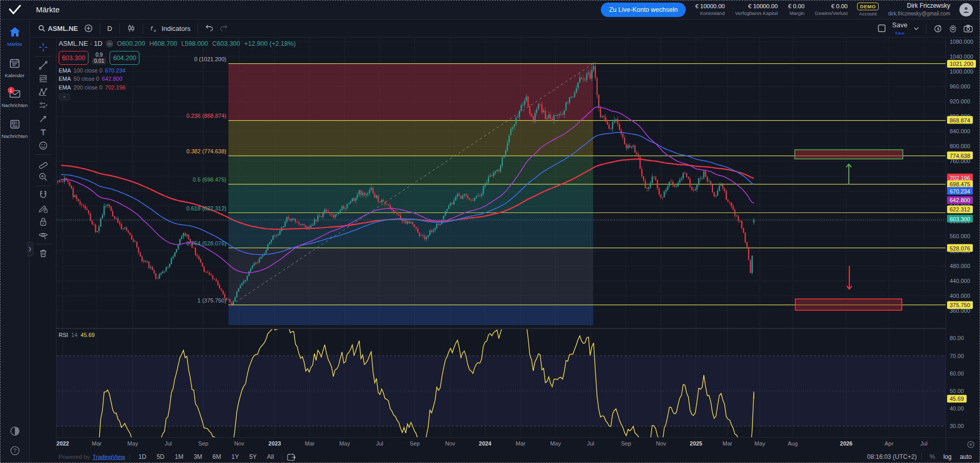 The height and width of the screenshot is (463, 980). What do you see at coordinates (960, 305) in the screenshot?
I see `price-badge-375.750: 375.750` at bounding box center [960, 305].